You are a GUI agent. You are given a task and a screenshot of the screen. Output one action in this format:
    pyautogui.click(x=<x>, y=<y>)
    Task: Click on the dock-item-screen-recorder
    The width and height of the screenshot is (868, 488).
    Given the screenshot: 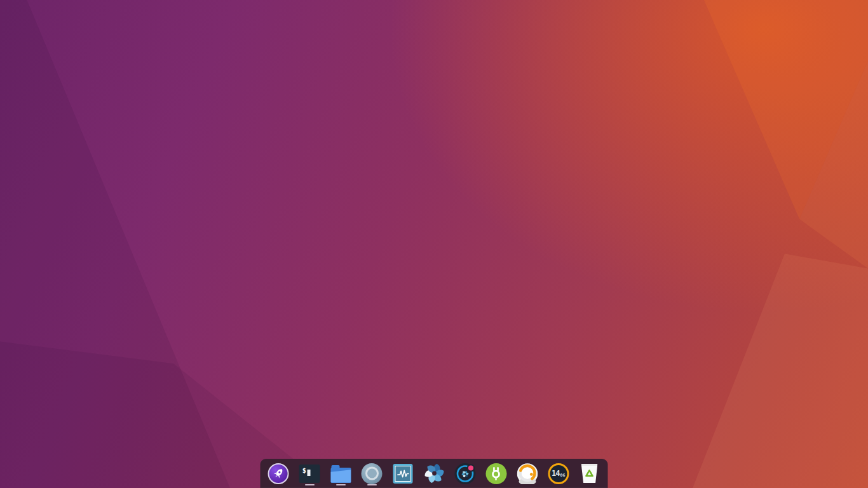 What is the action you would take?
    pyautogui.click(x=465, y=473)
    